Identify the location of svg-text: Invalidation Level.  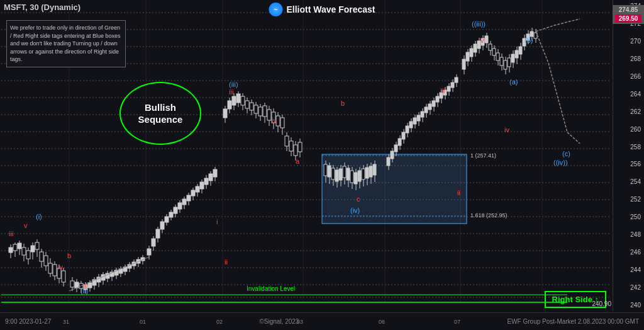
(270, 288).